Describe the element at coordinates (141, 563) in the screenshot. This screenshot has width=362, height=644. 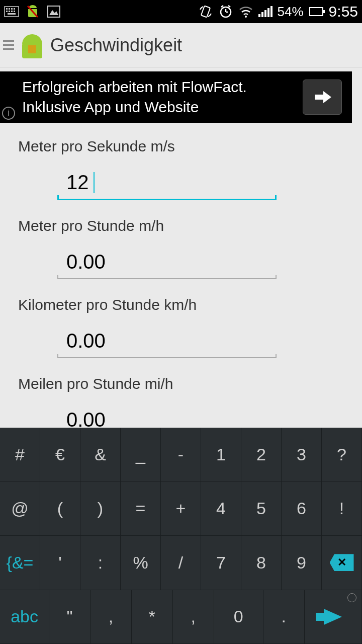
I see `key-percent: %` at that location.